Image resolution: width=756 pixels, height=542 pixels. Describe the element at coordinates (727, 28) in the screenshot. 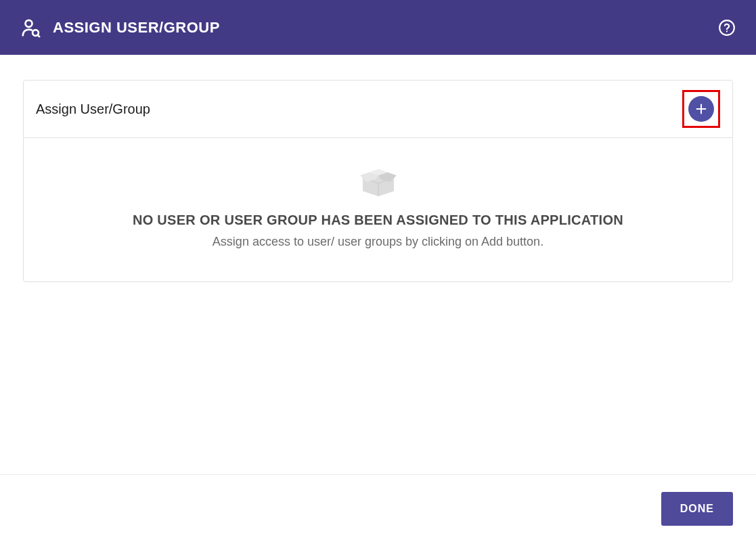

I see `help-icon` at that location.